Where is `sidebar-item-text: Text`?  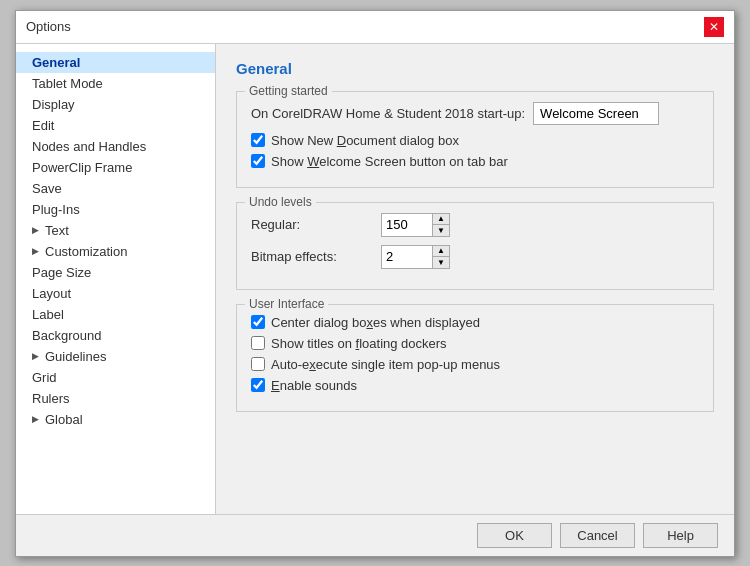 sidebar-item-text: Text is located at coordinates (116, 230).